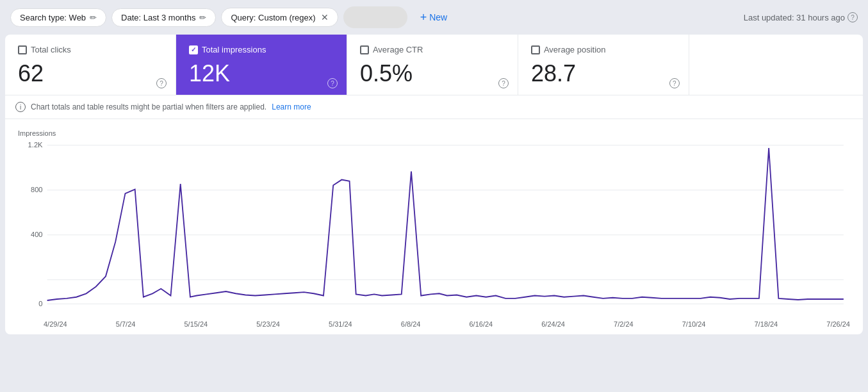  What do you see at coordinates (575, 50) in the screenshot?
I see `metric-label-position: Average position` at bounding box center [575, 50].